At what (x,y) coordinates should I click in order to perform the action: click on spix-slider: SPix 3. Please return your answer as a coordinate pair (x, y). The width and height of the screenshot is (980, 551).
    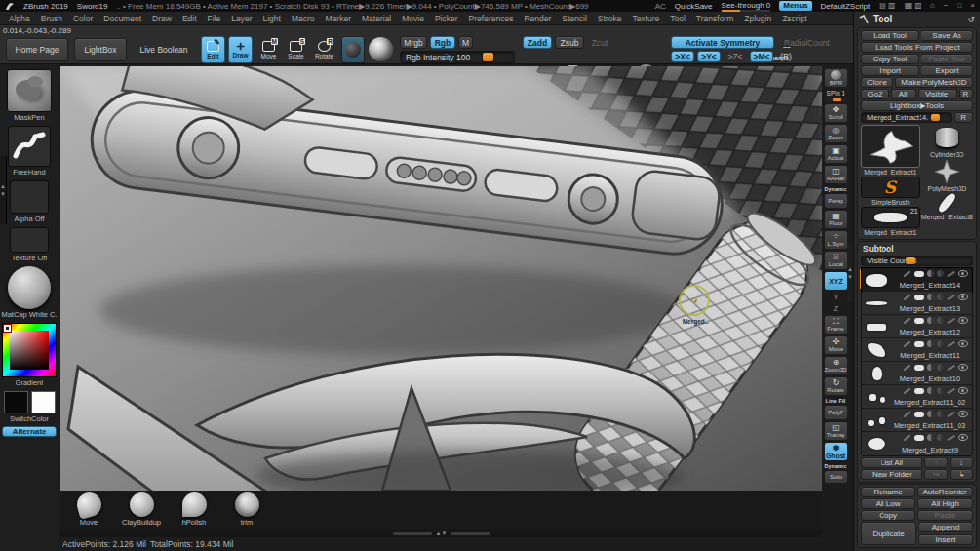
    Looking at the image, I should click on (837, 96).